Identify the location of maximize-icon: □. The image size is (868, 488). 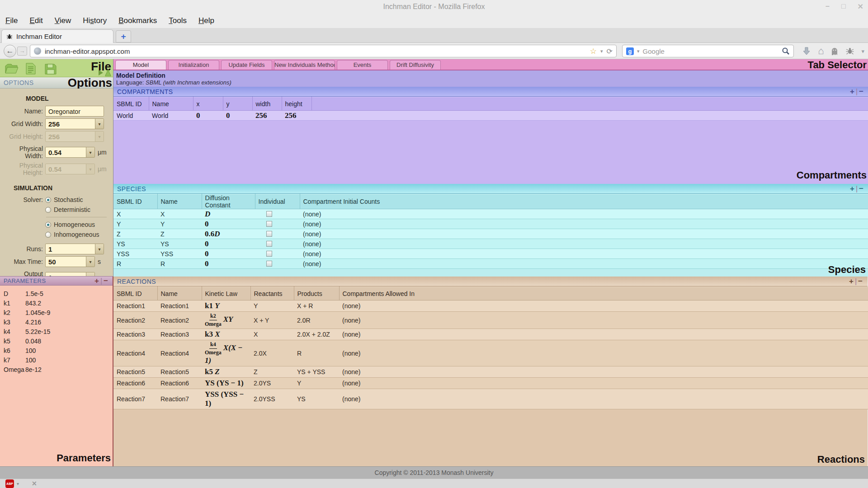
(844, 6).